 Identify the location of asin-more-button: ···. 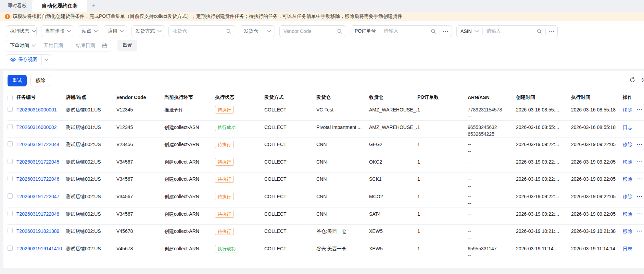
(552, 31).